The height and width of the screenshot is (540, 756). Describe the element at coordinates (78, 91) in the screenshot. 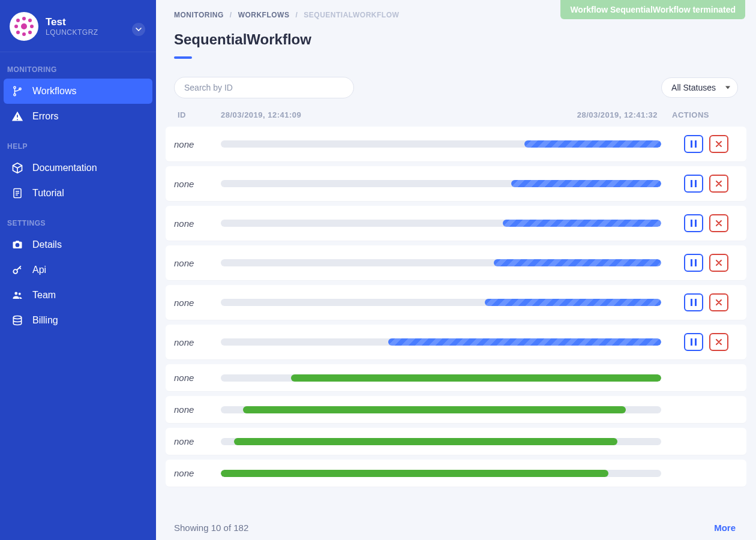

I see `sidebar-item-workflows: Workflows` at that location.